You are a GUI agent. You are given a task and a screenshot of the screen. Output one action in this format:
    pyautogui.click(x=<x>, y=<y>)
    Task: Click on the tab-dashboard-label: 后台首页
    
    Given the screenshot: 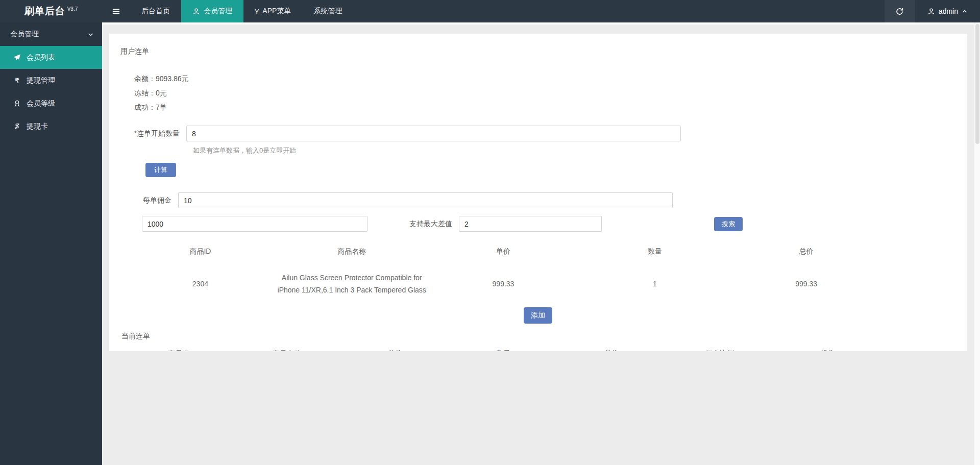 What is the action you would take?
    pyautogui.click(x=156, y=11)
    